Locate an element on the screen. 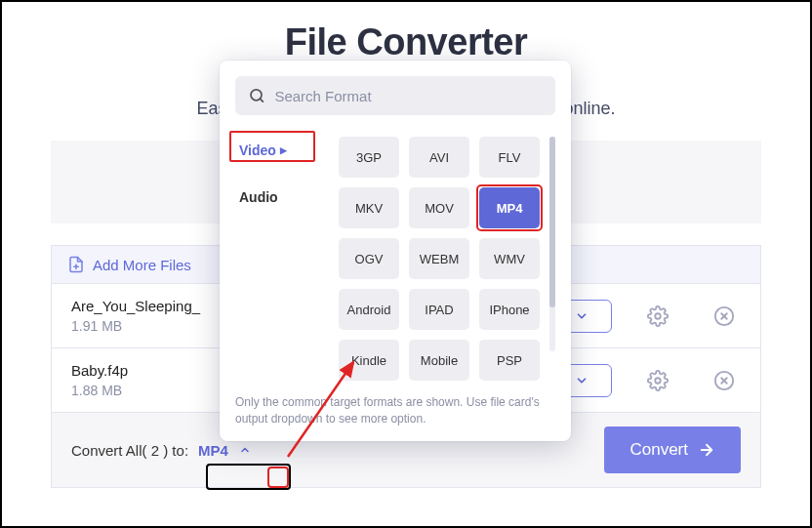  format-option: MKV is located at coordinates (369, 208).